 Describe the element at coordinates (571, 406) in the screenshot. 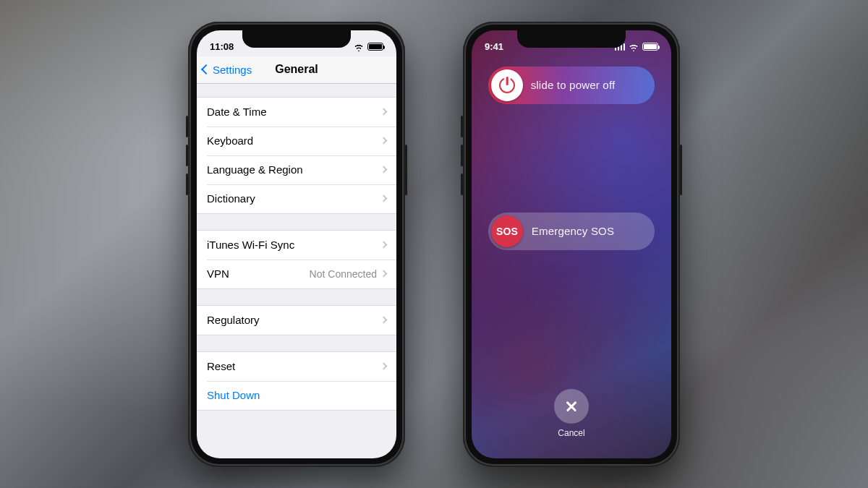

I see `close-icon` at that location.